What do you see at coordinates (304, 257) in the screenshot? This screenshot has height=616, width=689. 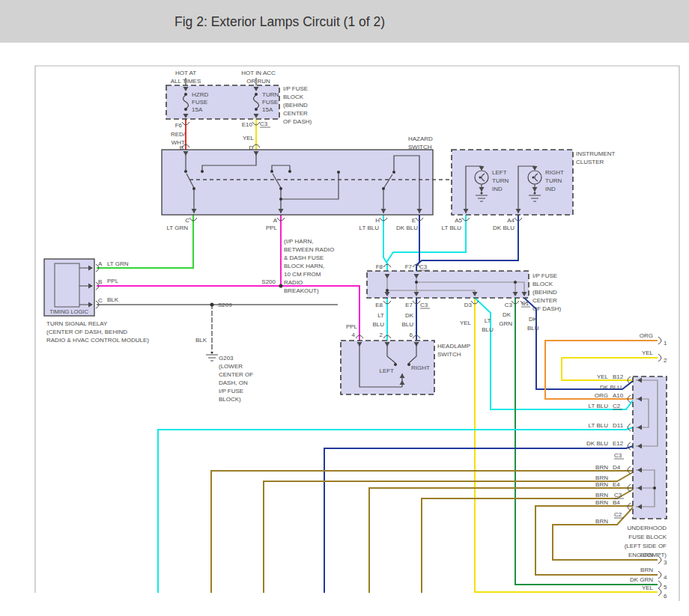 I see `harness-note: & DASH FUSE` at bounding box center [304, 257].